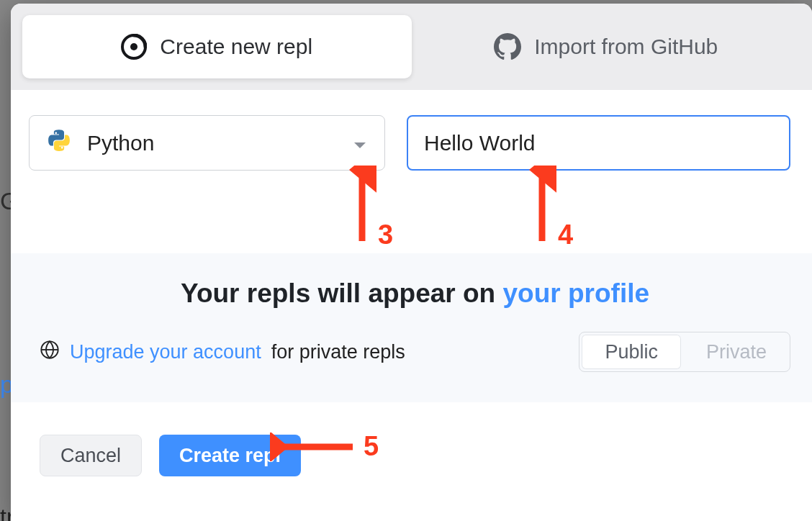 This screenshot has width=812, height=521. What do you see at coordinates (415, 352) in the screenshot?
I see `upgrade-row: Upgrade your account for private repls P…` at bounding box center [415, 352].